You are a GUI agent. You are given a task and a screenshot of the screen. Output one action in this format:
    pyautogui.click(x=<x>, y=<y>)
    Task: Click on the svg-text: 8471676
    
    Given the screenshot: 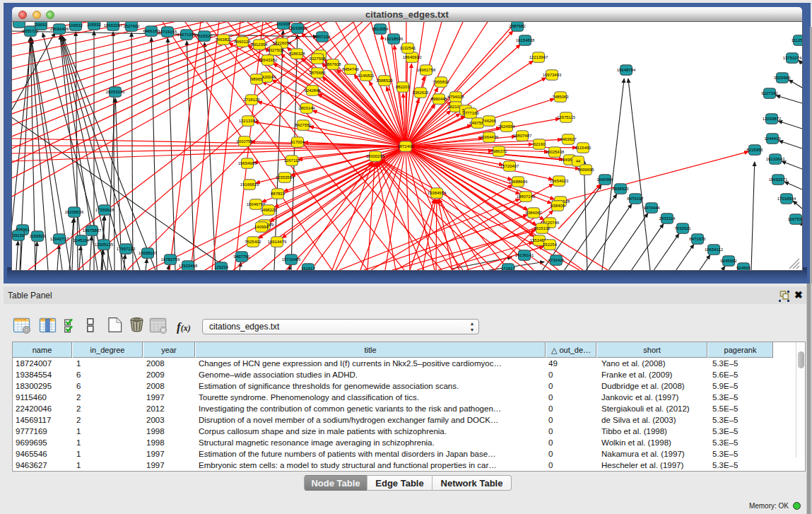 What is the action you would take?
    pyautogui.click(x=698, y=239)
    